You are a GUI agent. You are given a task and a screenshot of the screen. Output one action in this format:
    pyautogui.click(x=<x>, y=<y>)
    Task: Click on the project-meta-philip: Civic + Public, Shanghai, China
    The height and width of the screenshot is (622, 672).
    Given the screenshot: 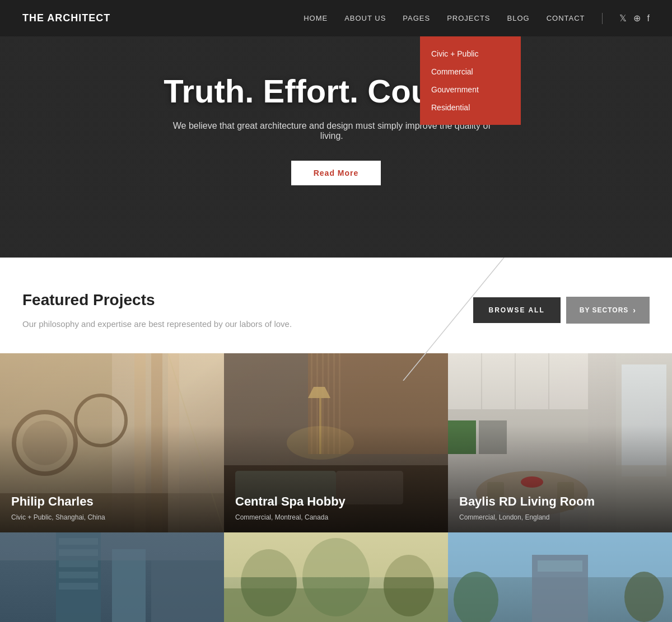 What is the action you would take?
    pyautogui.click(x=112, y=517)
    